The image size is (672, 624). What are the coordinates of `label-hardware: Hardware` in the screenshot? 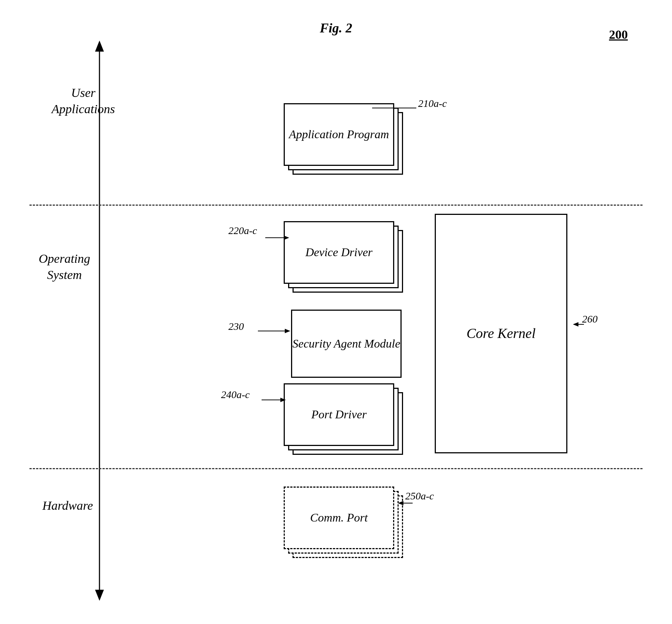 It's located at (68, 506).